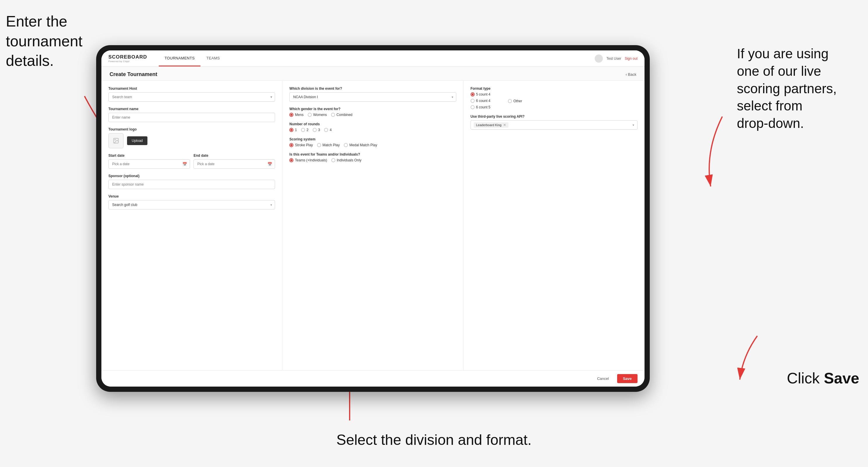 Image resolution: width=868 pixels, height=467 pixels. Describe the element at coordinates (554, 125) in the screenshot. I see `api-input-wrap: Leaderboard King ✕ ▾` at that location.